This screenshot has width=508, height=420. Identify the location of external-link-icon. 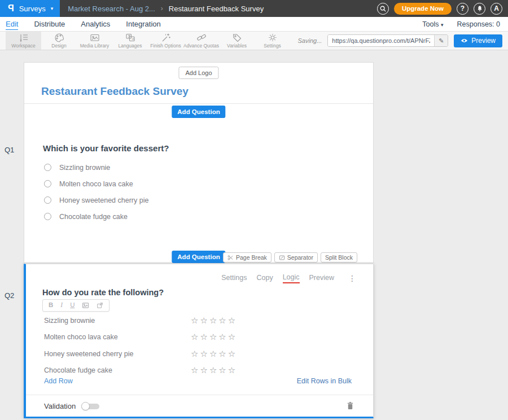
(100, 305).